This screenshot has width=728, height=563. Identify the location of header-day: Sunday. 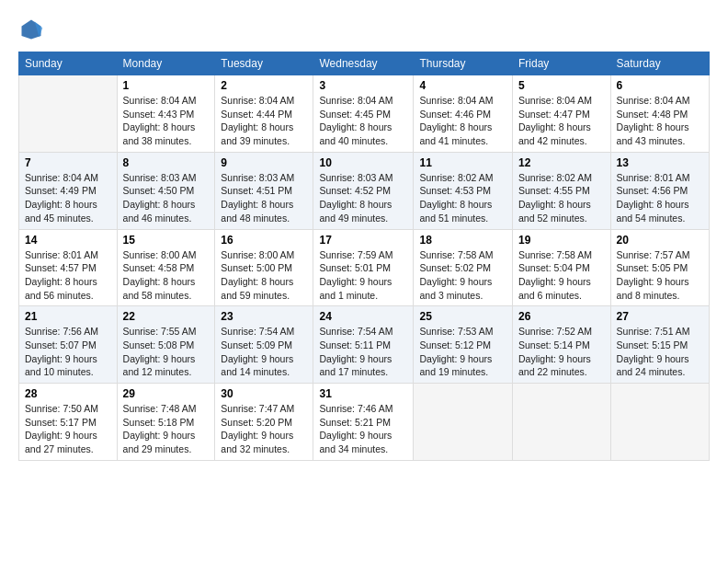
(68, 64).